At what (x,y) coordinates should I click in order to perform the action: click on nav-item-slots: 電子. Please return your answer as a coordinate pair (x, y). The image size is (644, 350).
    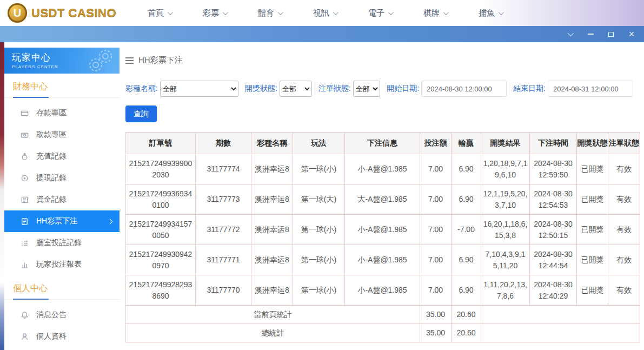
    Looking at the image, I should click on (380, 13).